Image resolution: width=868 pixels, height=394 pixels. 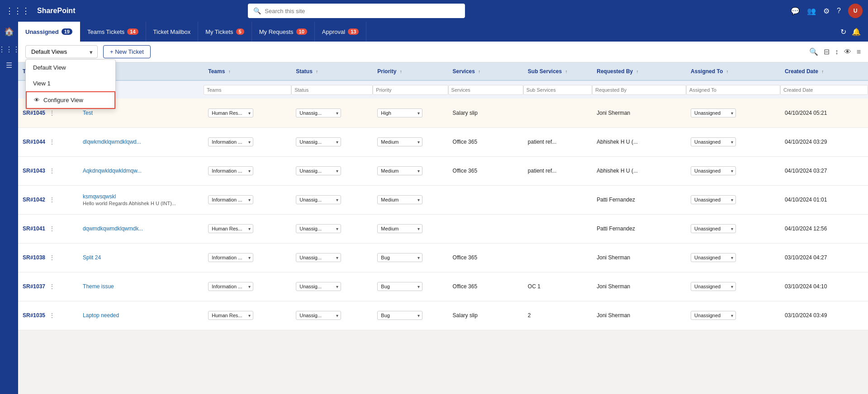 I want to click on dropdown-item-view1: View 1, so click(x=71, y=83).